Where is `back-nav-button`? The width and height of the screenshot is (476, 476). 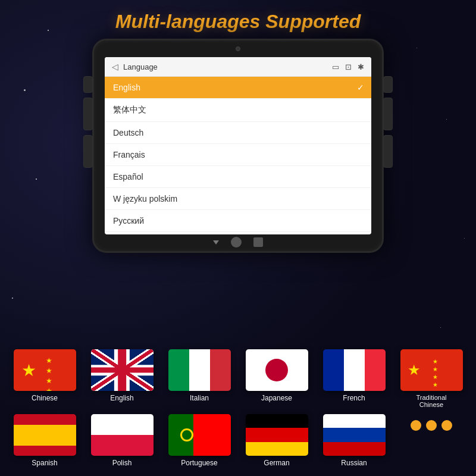
back-nav-button is located at coordinates (216, 243).